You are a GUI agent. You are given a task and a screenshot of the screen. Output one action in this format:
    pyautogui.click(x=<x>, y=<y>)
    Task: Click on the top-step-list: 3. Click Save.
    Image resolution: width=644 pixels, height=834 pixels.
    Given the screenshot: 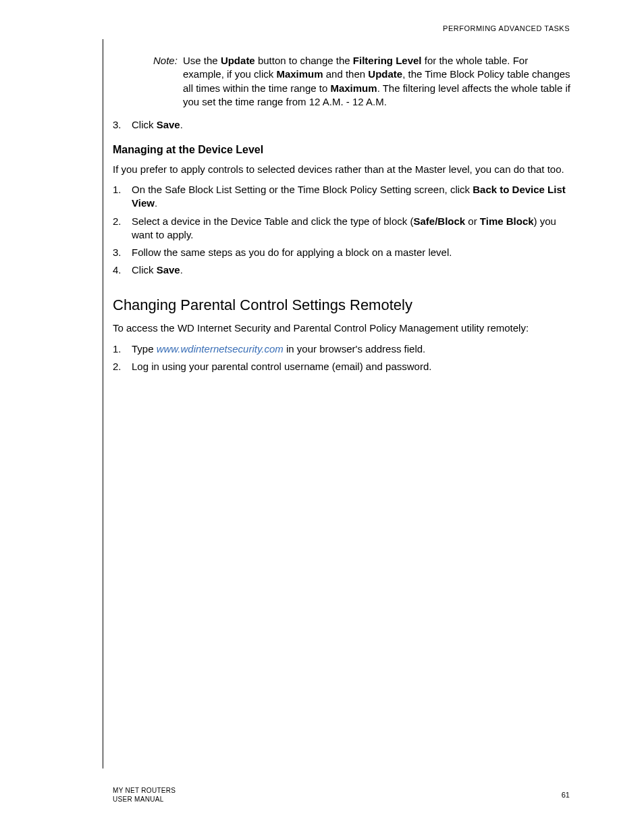 What is the action you would take?
    pyautogui.click(x=342, y=125)
    